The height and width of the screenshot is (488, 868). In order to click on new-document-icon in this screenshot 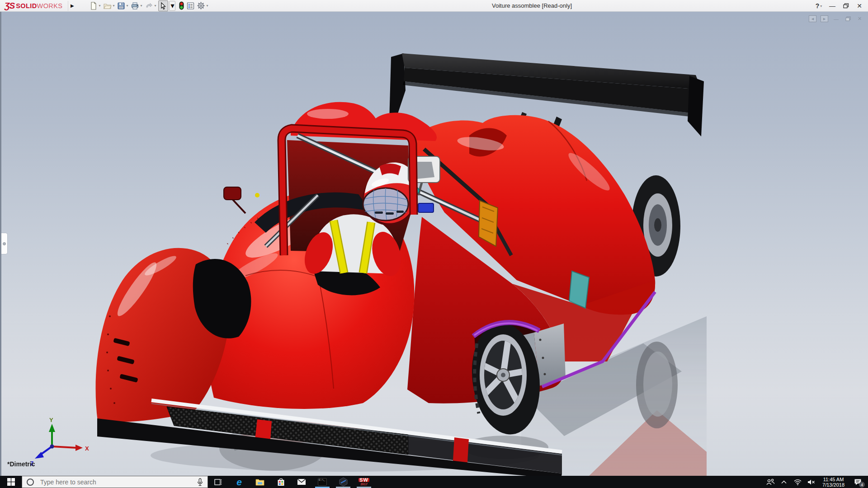, I will do `click(94, 6)`.